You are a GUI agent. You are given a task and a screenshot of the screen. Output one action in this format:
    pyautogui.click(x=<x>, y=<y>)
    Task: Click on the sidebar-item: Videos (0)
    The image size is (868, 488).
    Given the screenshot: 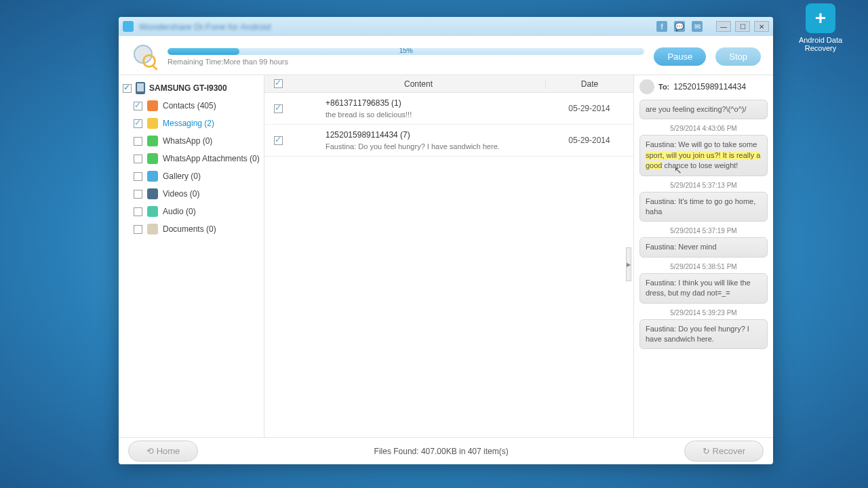 What is the action you would take?
    pyautogui.click(x=191, y=194)
    